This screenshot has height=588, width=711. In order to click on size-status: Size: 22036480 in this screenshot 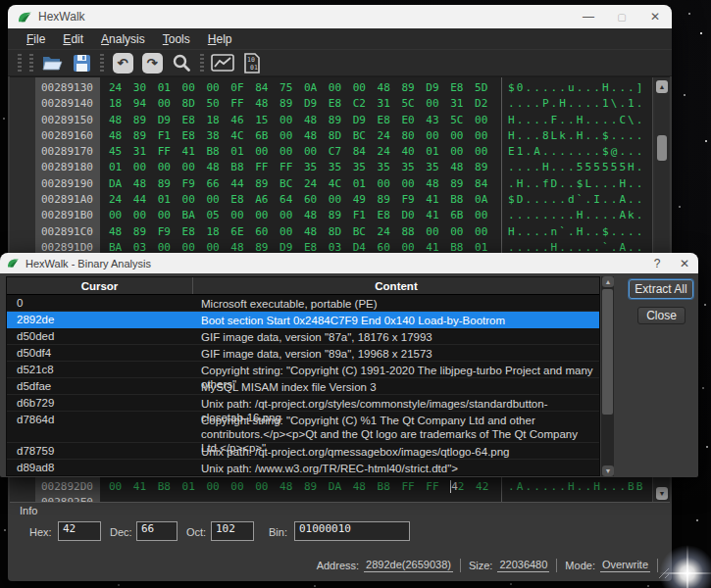, I will do `click(513, 565)`.